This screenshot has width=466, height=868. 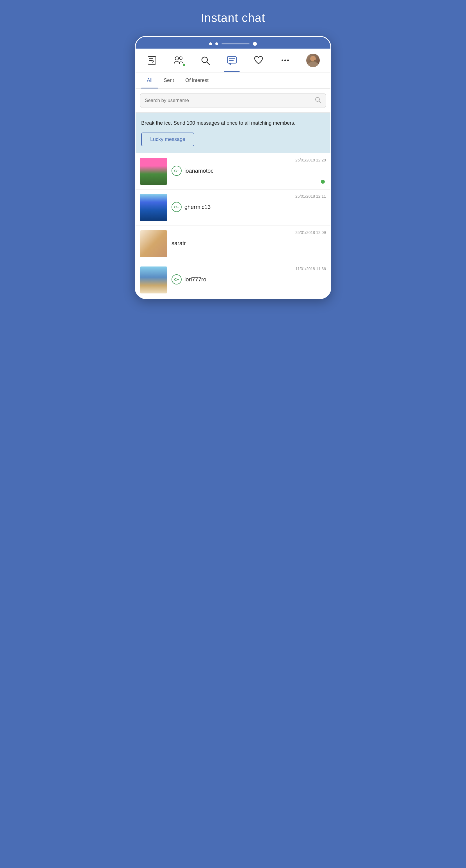 What do you see at coordinates (184, 65) in the screenshot?
I see `couple-online-dot` at bounding box center [184, 65].